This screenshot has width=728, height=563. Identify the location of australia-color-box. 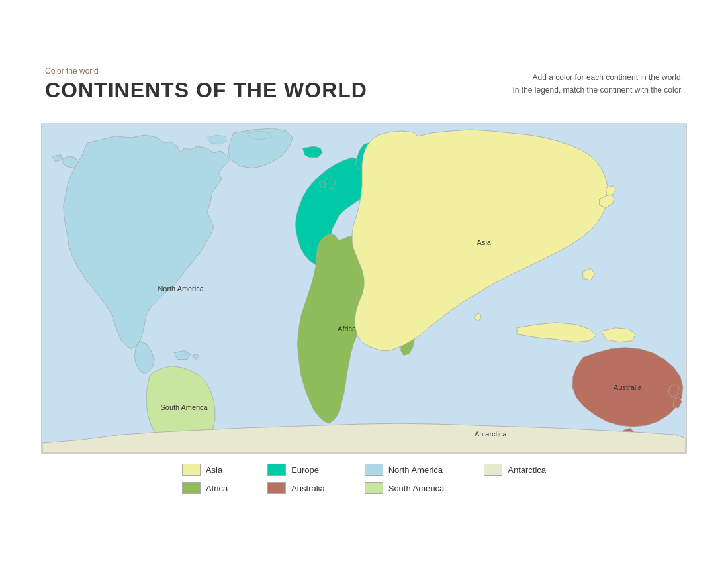
(277, 488).